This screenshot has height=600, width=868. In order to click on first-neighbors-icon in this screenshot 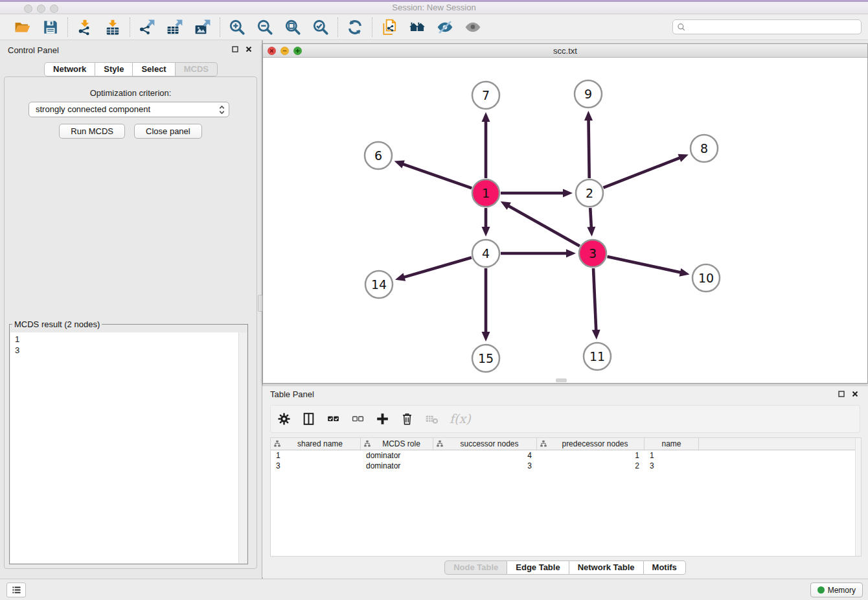, I will do `click(417, 27)`.